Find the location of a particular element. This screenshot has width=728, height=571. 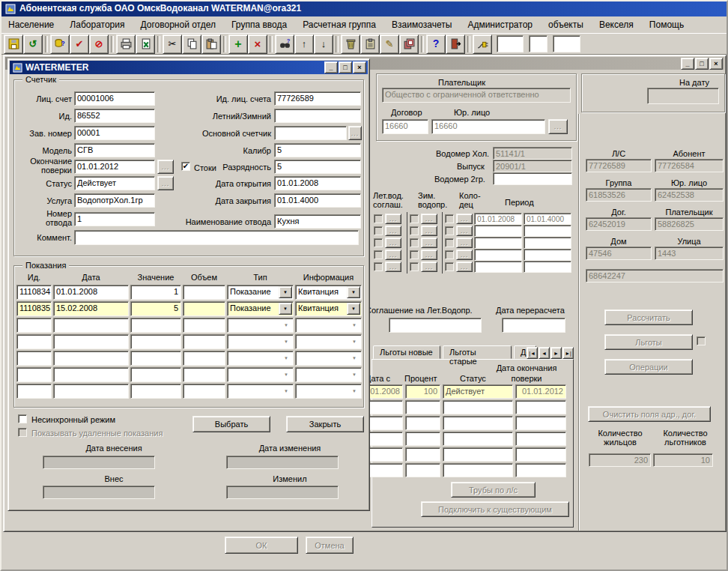

cancel-icon: ⊘ is located at coordinates (99, 44).